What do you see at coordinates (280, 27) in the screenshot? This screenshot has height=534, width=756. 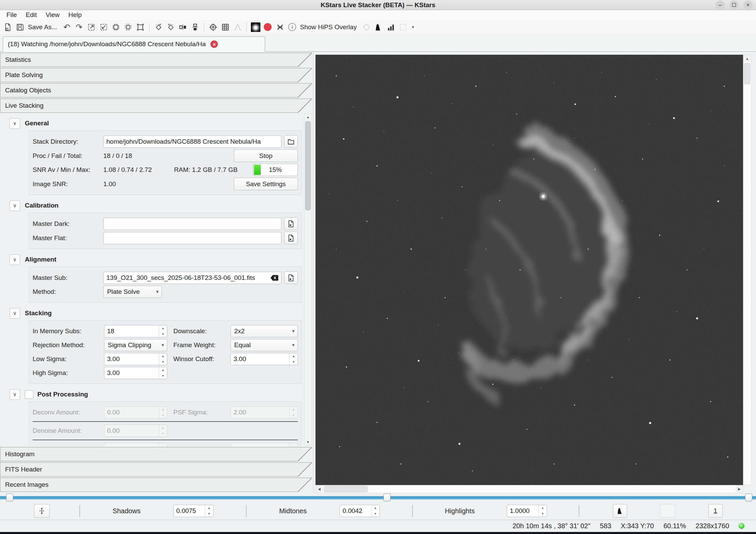 I see `star-mask-button` at bounding box center [280, 27].